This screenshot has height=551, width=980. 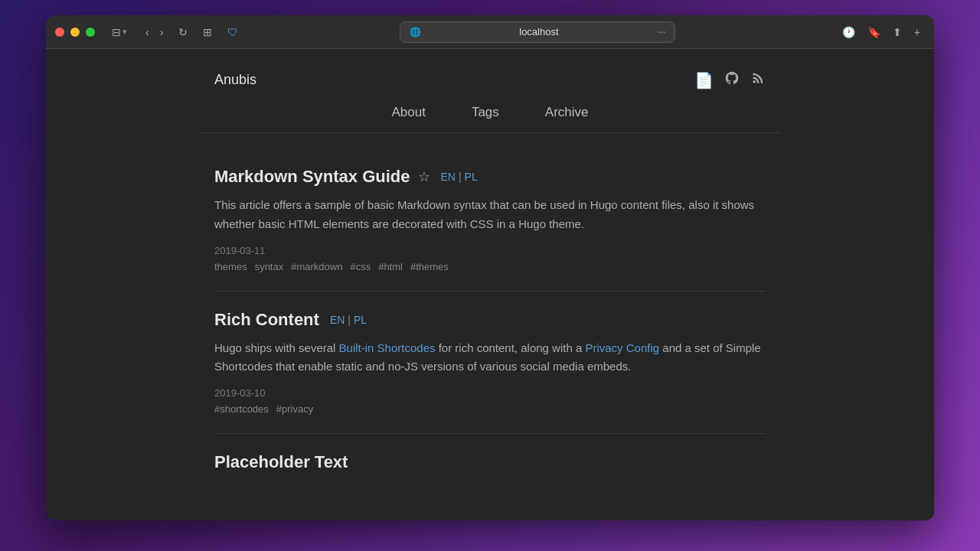 What do you see at coordinates (233, 32) in the screenshot?
I see `shield-icon: 🛡` at bounding box center [233, 32].